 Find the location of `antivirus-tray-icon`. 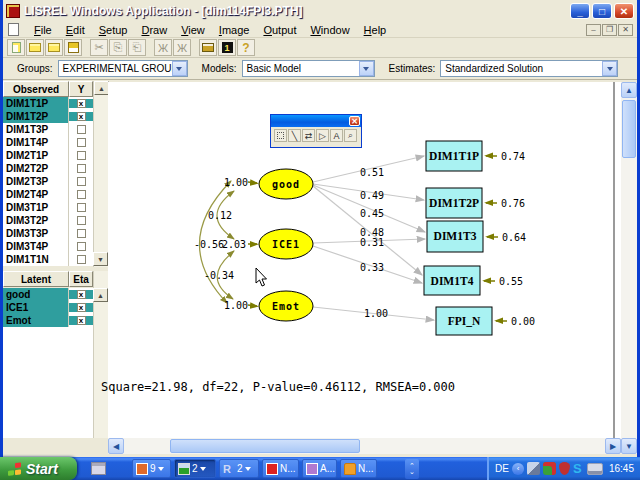

antivirus-tray-icon is located at coordinates (550, 468).